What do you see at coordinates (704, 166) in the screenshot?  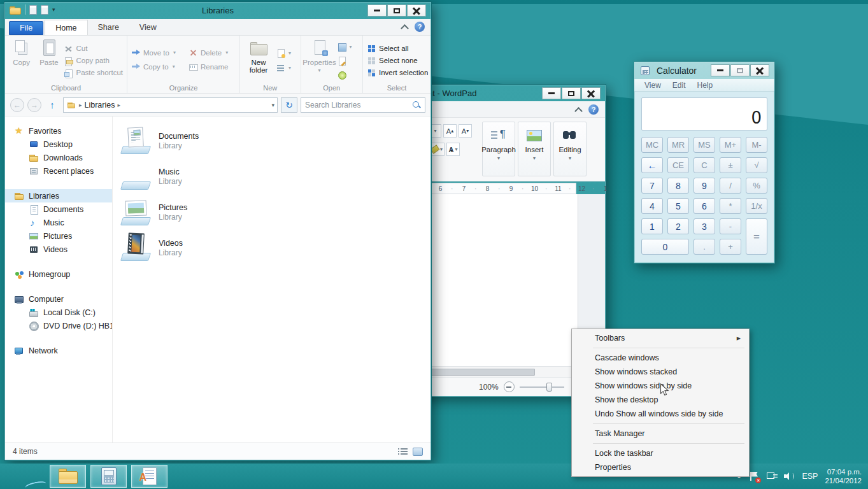 I see `key-clear: C` at bounding box center [704, 166].